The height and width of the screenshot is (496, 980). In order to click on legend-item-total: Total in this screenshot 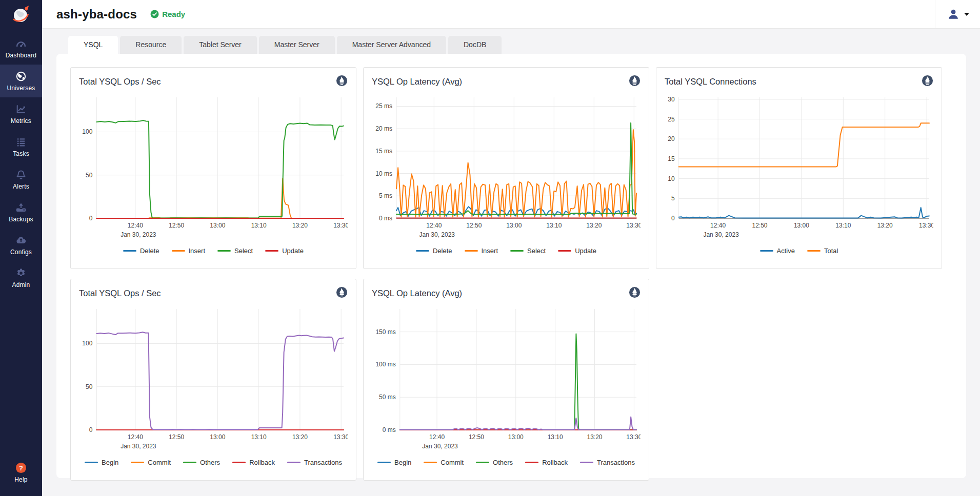, I will do `click(823, 251)`.